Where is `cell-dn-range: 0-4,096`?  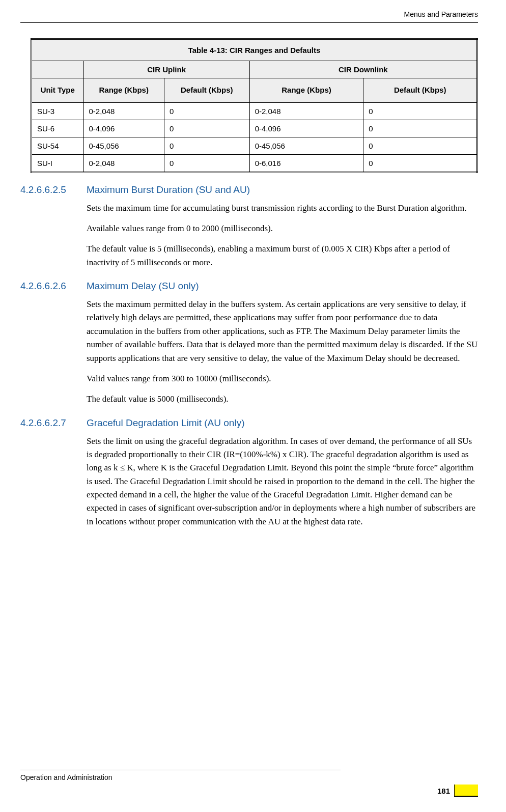 cell-dn-range: 0-4,096 is located at coordinates (306, 128).